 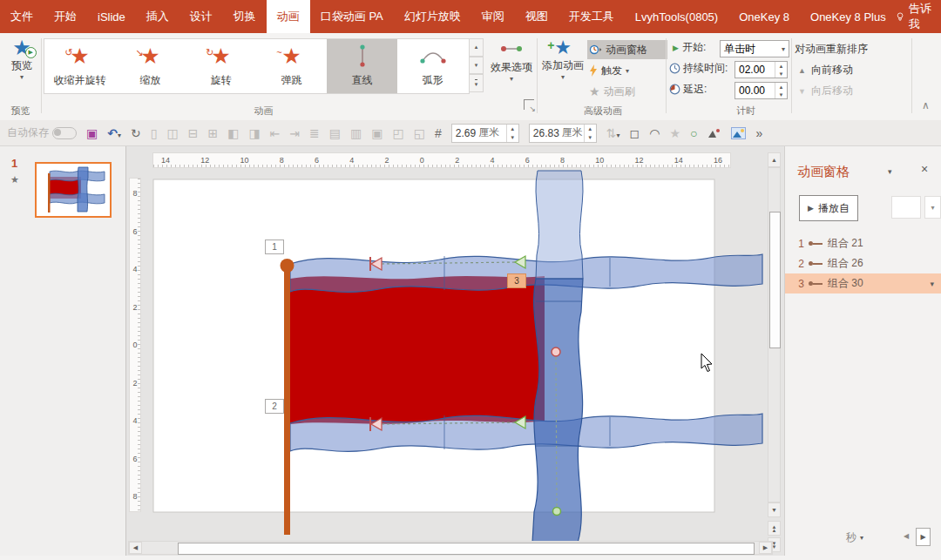 What do you see at coordinates (399, 133) in the screenshot?
I see `send-backward-button` at bounding box center [399, 133].